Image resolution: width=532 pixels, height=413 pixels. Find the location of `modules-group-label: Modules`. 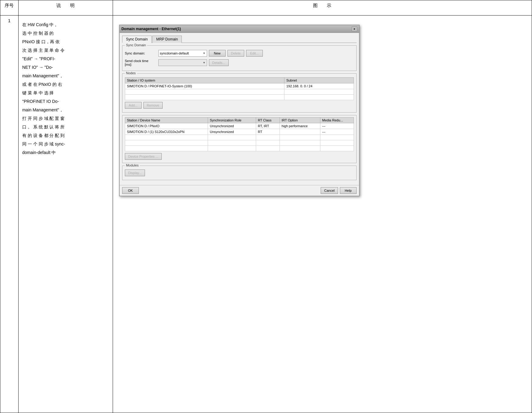

modules-group-label: Modules is located at coordinates (132, 165).